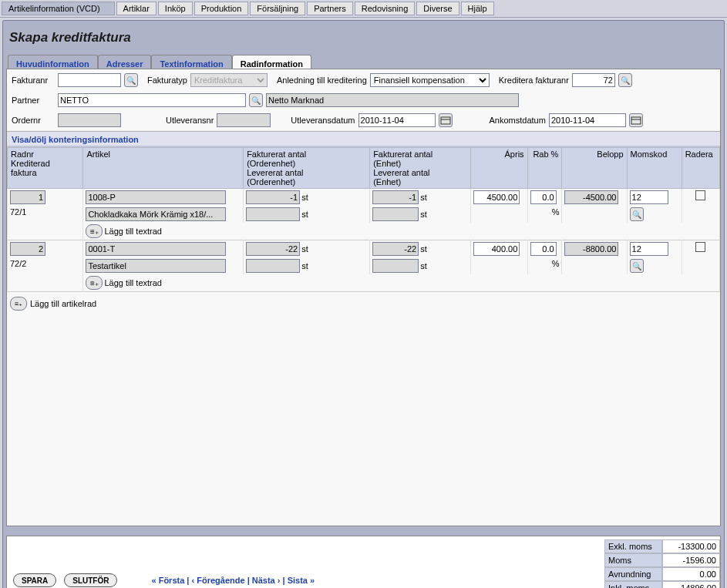 This screenshot has width=727, height=588. What do you see at coordinates (267, 580) in the screenshot?
I see `pager-next: Nästa ›` at bounding box center [267, 580].